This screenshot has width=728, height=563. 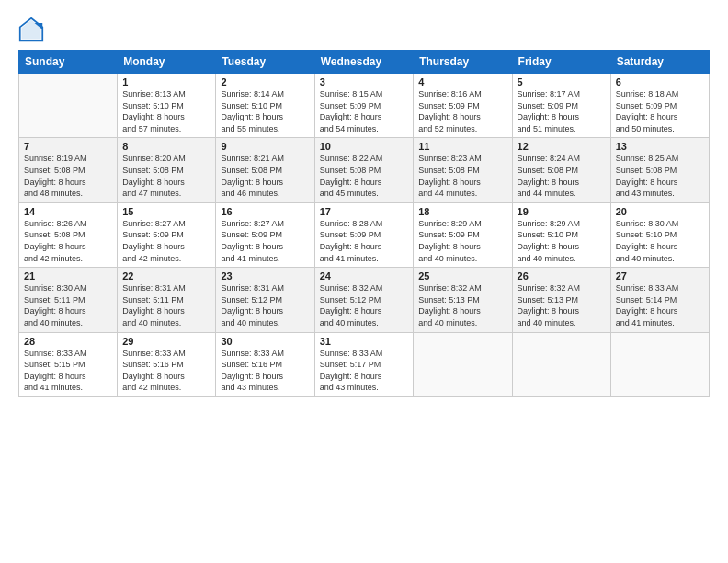 What do you see at coordinates (364, 106) in the screenshot?
I see `calendar-cell: 3Sunrise: 8:15 AM Sunset: 5:09 PM Daylig…` at bounding box center [364, 106].